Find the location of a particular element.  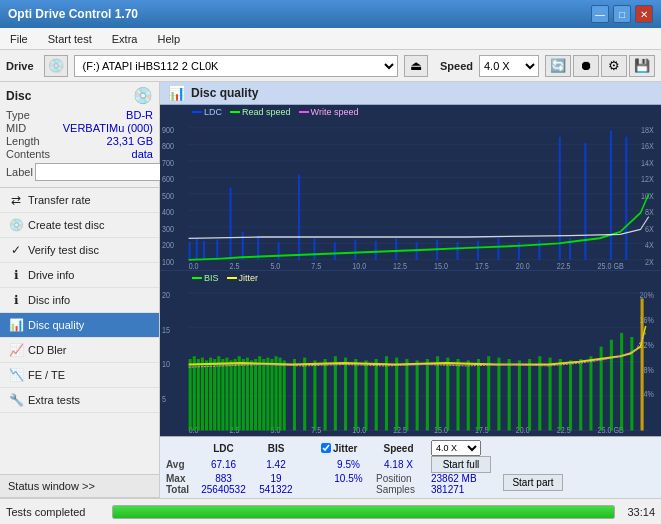

refresh-button: 🔄 is located at coordinates (558, 66).